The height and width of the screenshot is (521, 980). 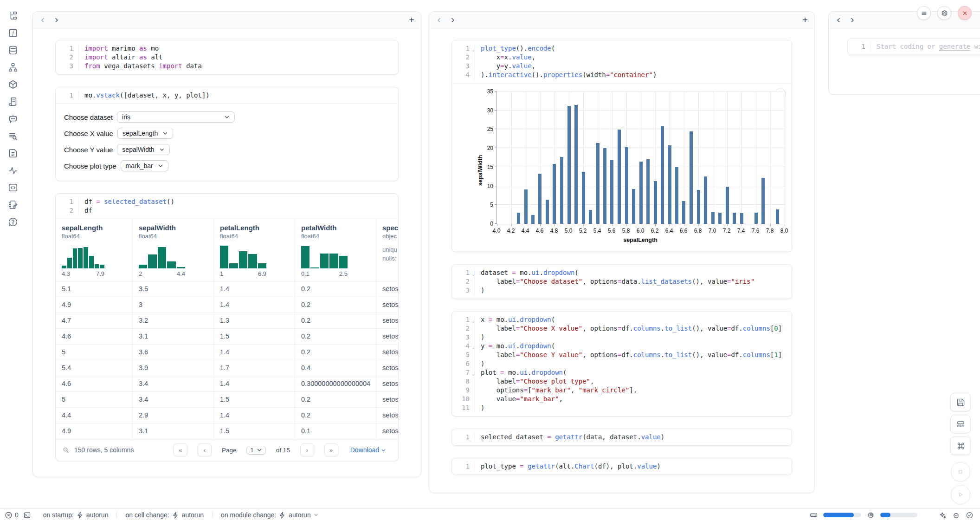 I want to click on column-name: sepalWidth, so click(x=176, y=228).